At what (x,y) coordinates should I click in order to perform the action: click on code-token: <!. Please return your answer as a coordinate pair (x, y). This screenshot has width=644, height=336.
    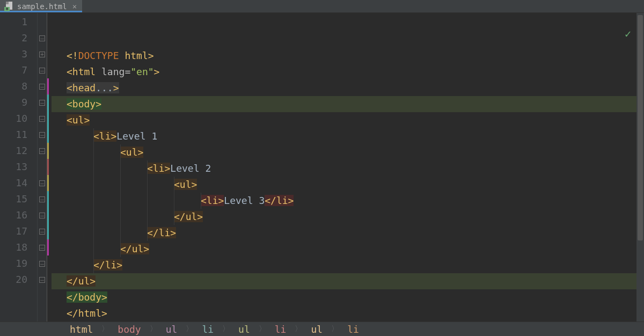
    Looking at the image, I should click on (72, 56).